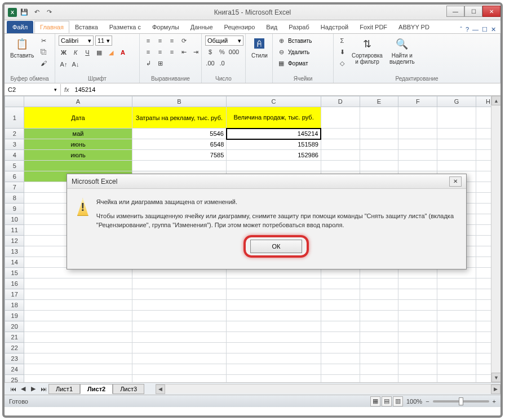  Describe the element at coordinates (76, 64) in the screenshot. I see `shrink-font-icon: A↓` at that location.